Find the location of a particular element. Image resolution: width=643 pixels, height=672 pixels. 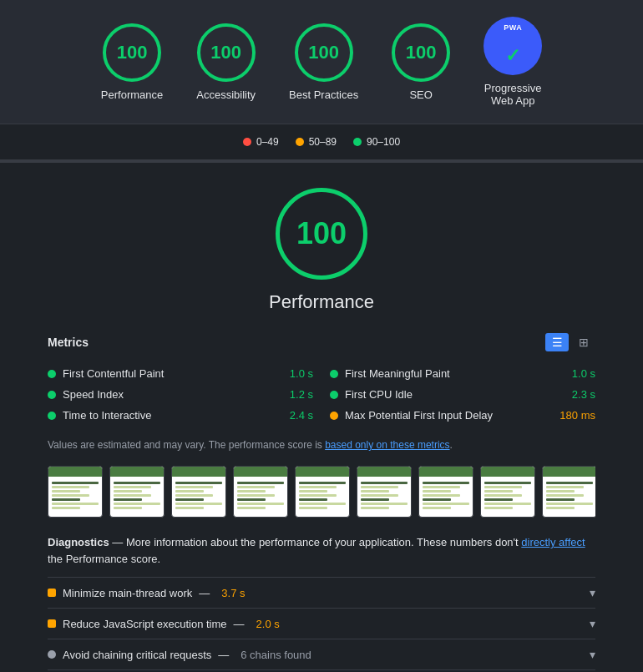

diag-value-reduce-js: 2.0 s is located at coordinates (268, 624).